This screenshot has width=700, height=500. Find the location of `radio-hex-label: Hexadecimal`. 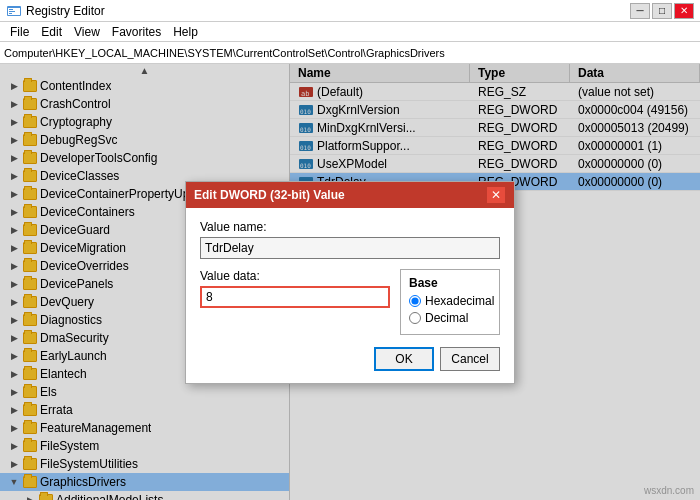

radio-hex-label: Hexadecimal is located at coordinates (460, 301).